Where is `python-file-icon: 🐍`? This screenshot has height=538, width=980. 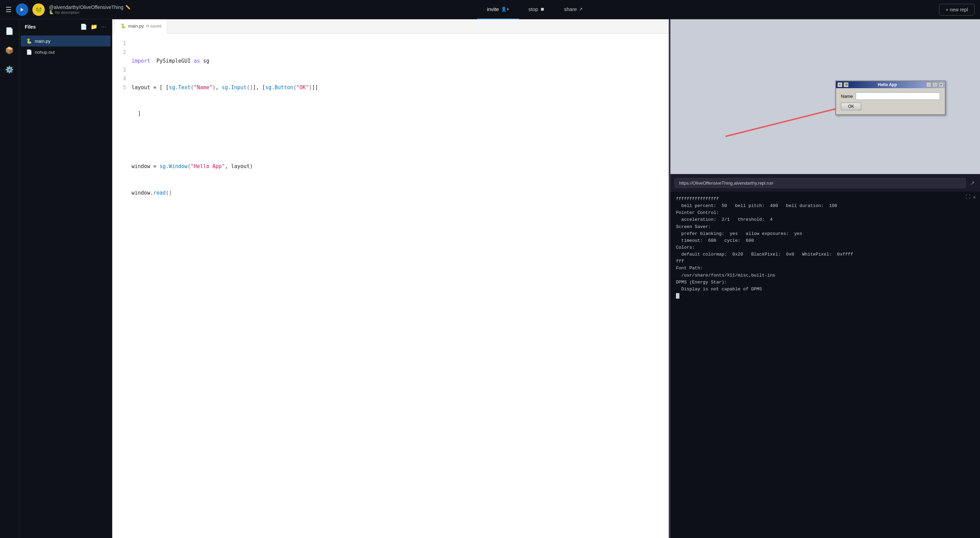 python-file-icon: 🐍 is located at coordinates (29, 41).